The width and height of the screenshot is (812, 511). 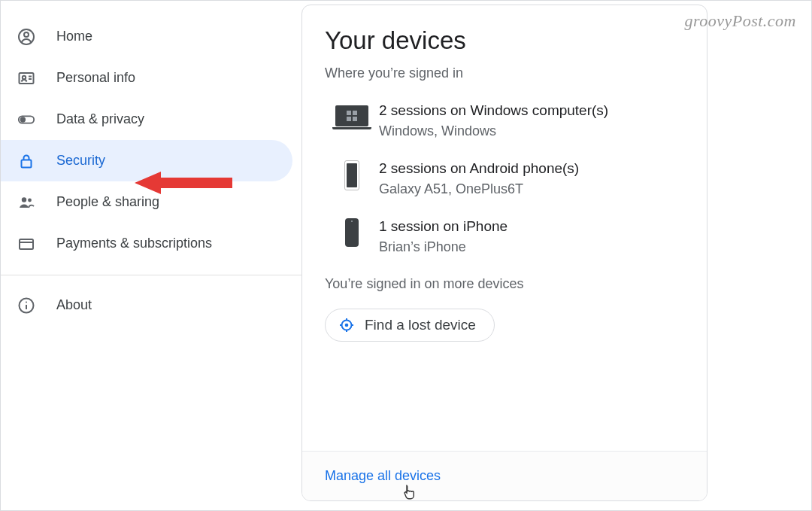 What do you see at coordinates (26, 161) in the screenshot?
I see `lock-icon` at bounding box center [26, 161].